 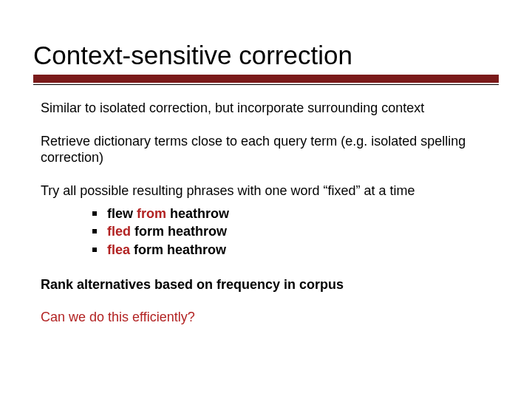 I want to click on paragraph-5: Can we do this efficiently?, so click(x=270, y=318).